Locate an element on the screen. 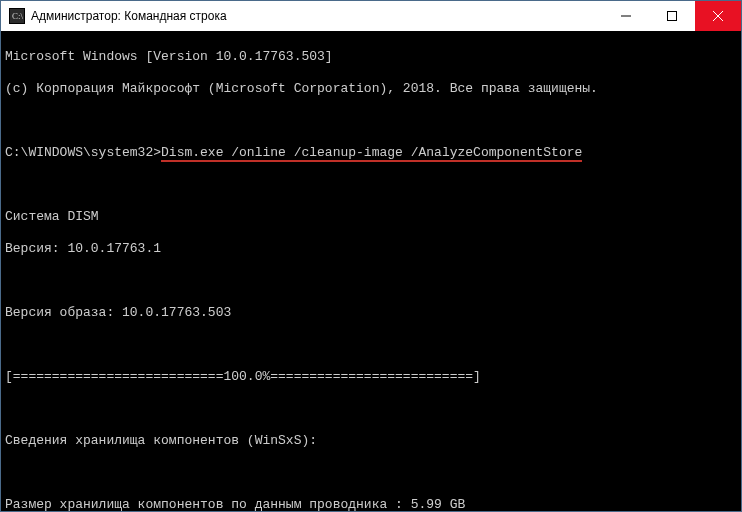  prompt: C:\WINDOWS\system32> is located at coordinates (83, 152).